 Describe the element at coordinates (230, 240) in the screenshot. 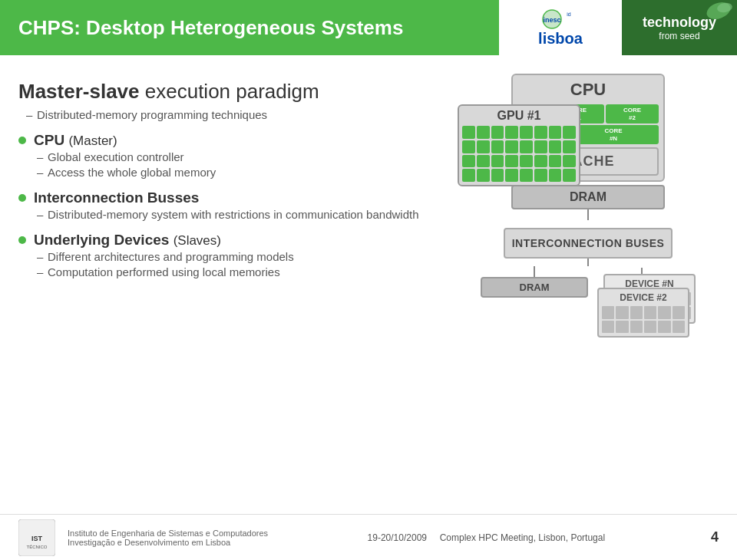

I see `devices-bullet: Underlying Devices (Slaves)` at that location.